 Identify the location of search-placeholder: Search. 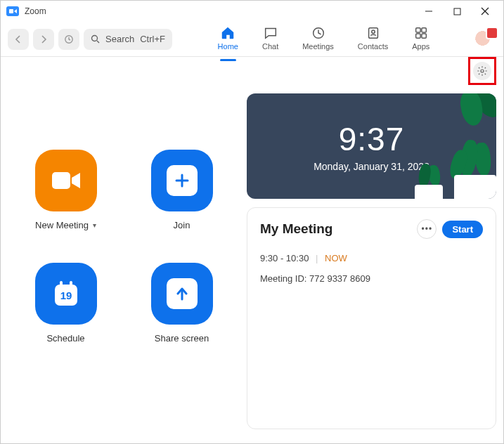
(119, 39).